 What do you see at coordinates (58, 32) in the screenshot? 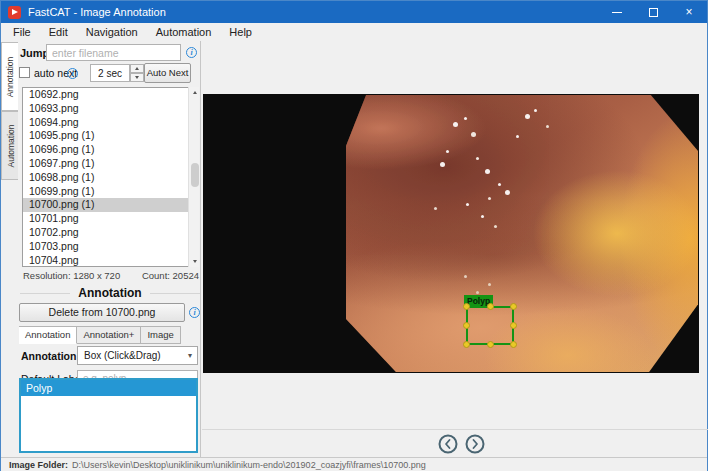
I see `menu-item: Edit` at bounding box center [58, 32].